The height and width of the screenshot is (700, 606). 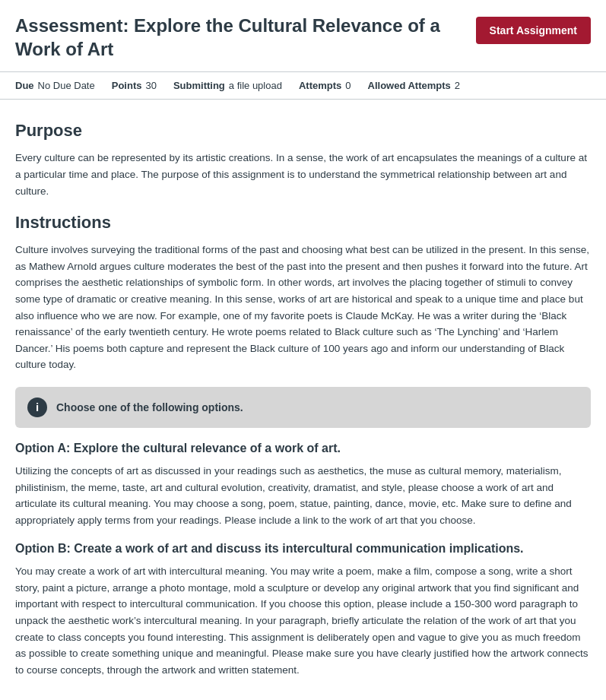 What do you see at coordinates (414, 85) in the screenshot?
I see `allowed-attempts-item: Allowed Attempts 2` at bounding box center [414, 85].